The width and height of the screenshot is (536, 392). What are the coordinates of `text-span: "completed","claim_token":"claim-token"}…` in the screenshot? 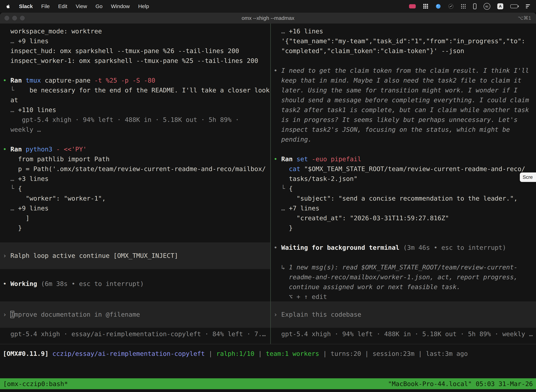 It's located at (369, 51).